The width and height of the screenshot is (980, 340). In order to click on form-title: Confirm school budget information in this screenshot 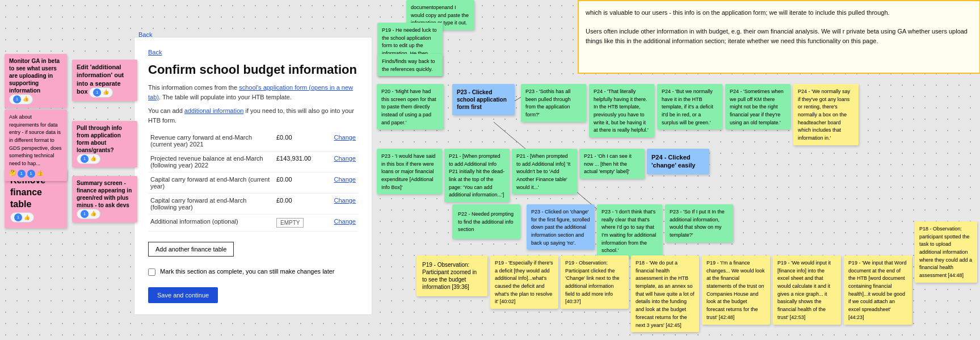, I will do `click(253, 70)`.